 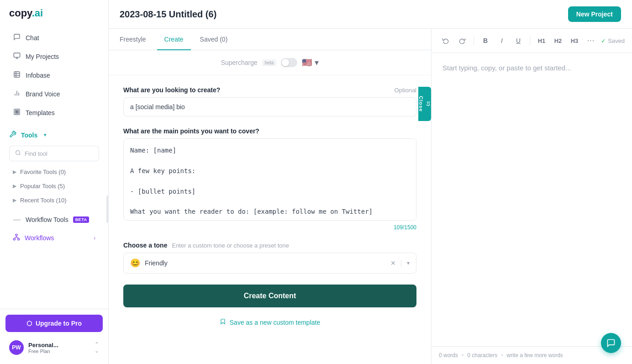 What do you see at coordinates (16, 348) in the screenshot?
I see `avatar: PW` at bounding box center [16, 348].